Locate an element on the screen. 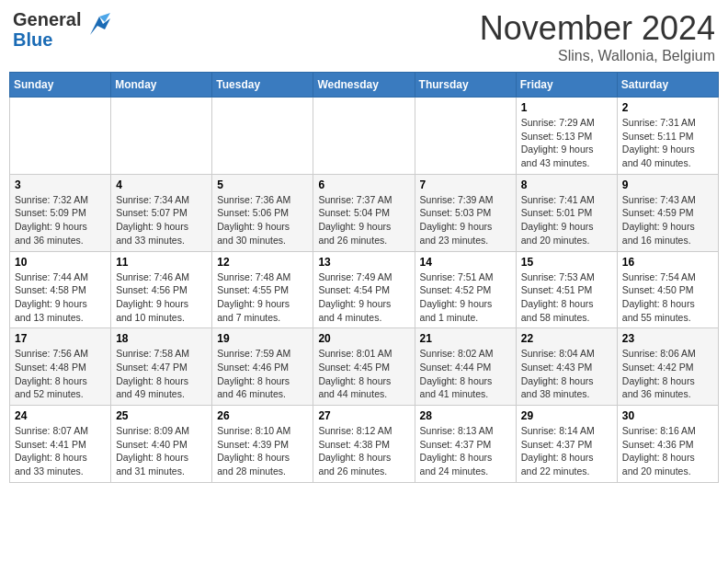  logo: General Blue is located at coordinates (63, 29).